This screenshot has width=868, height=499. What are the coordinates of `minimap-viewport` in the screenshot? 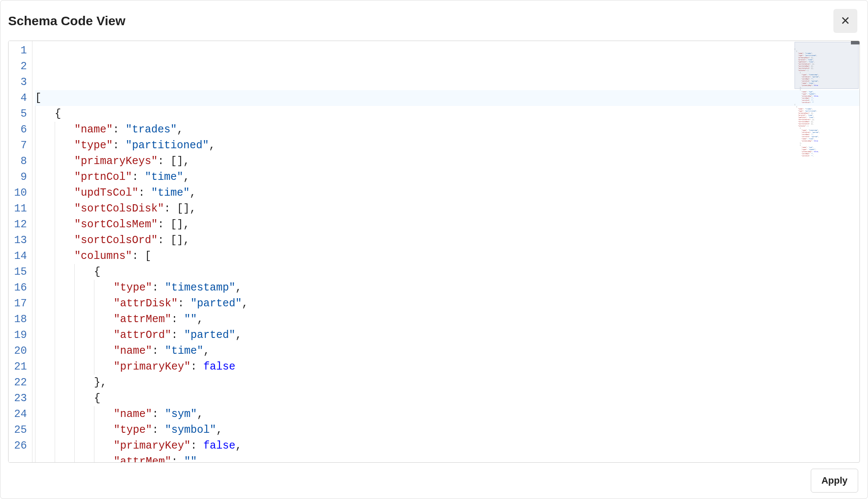 It's located at (827, 65).